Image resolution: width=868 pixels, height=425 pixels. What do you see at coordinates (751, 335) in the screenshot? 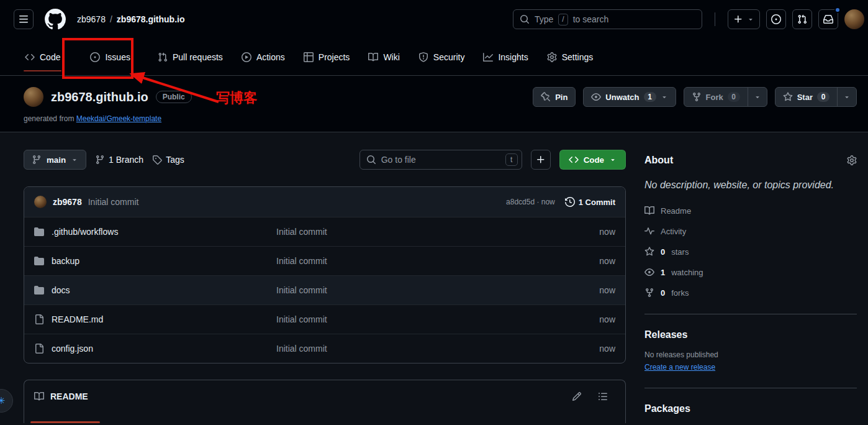
I see `releases-heading: Releases` at bounding box center [751, 335].